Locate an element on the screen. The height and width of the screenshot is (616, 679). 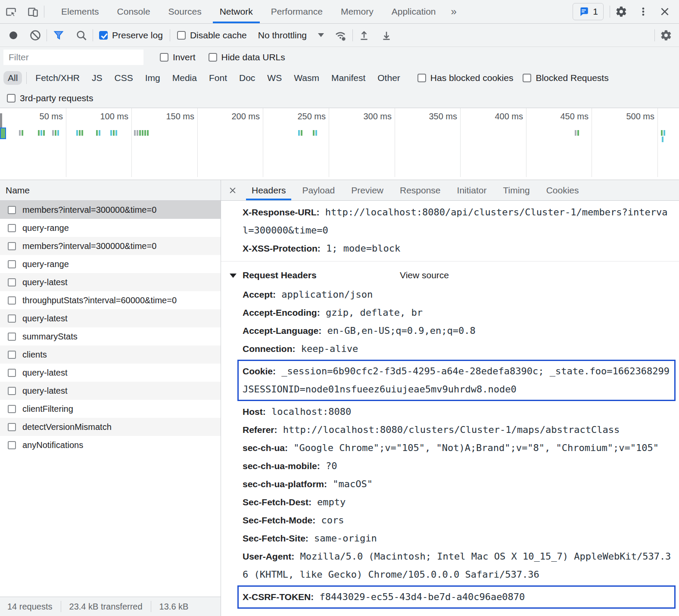
device-toolbar-button is located at coordinates (33, 12).